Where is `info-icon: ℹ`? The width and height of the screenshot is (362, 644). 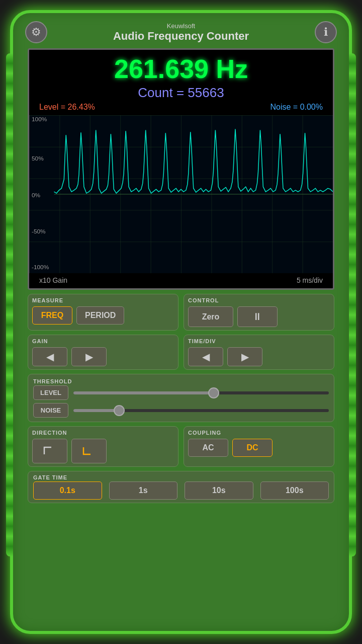
info-icon: ℹ is located at coordinates (326, 32).